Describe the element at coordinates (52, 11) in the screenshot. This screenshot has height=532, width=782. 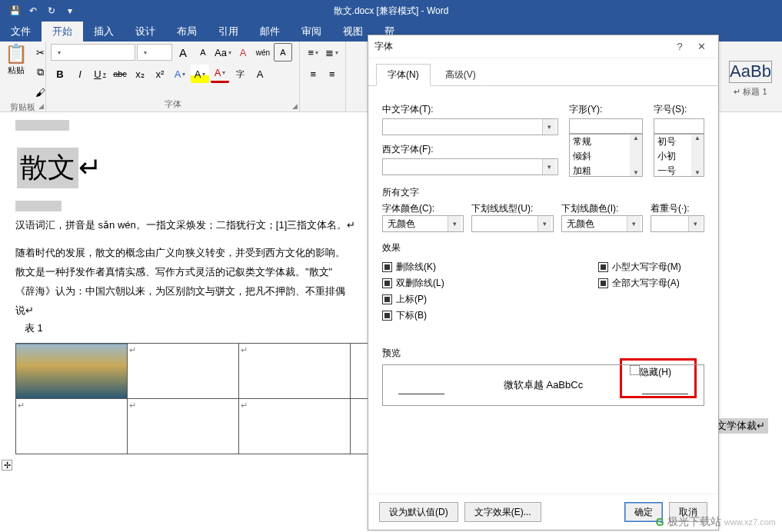
I see `redo-icon: ↻` at that location.